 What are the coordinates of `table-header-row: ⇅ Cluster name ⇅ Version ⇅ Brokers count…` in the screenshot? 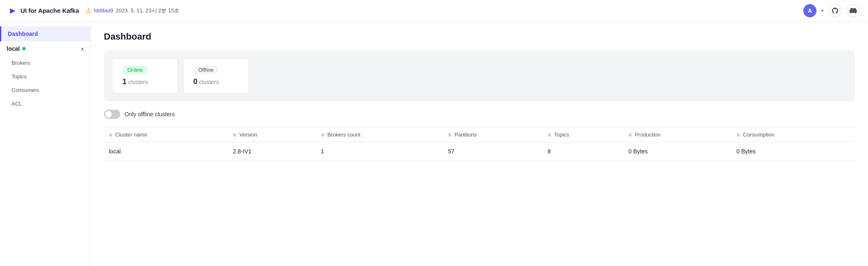 It's located at (479, 135).